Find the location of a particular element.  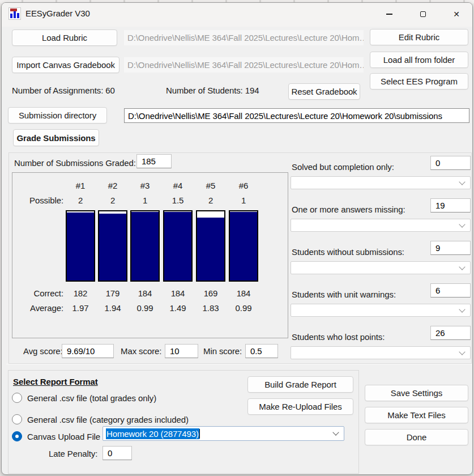

possible-value: 1 is located at coordinates (244, 201).